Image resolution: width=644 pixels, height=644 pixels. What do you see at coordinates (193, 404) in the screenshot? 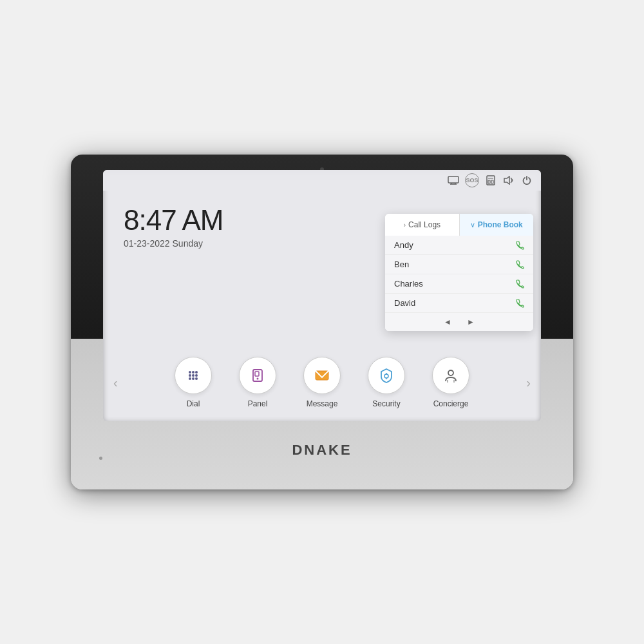
I see `dial-label: Dial` at bounding box center [193, 404].